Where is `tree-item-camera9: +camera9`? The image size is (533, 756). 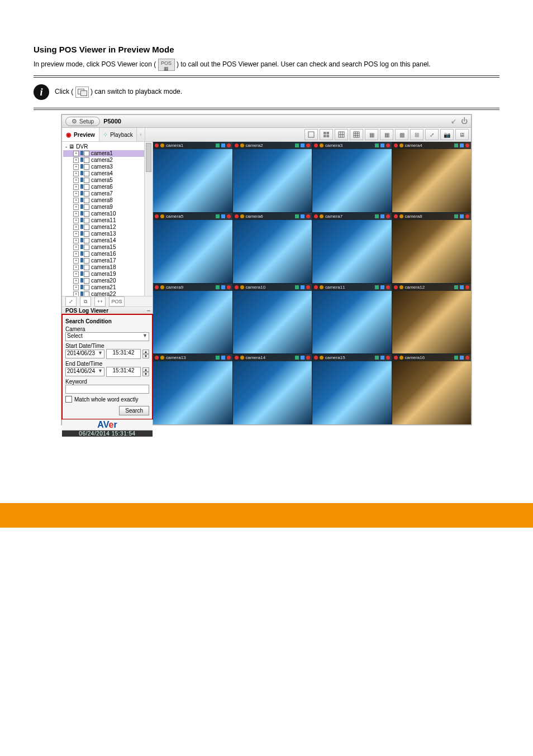 tree-item-camera9: +camera9 is located at coordinates (107, 207).